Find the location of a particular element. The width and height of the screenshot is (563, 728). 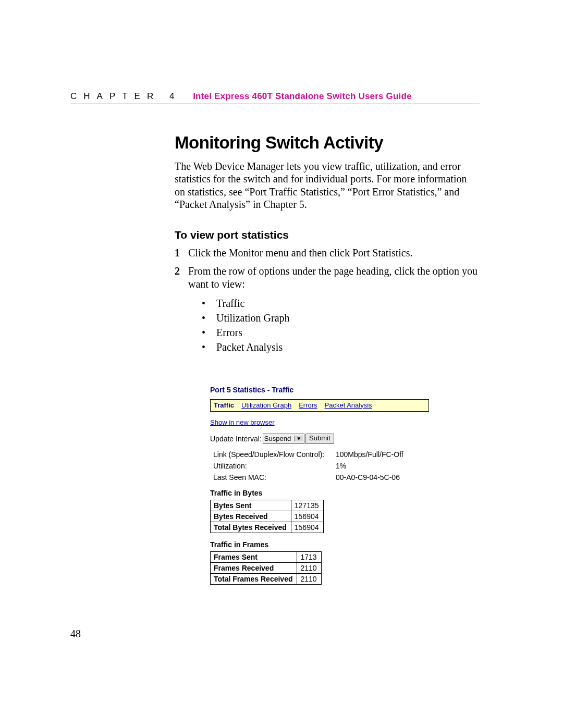

step-1: 1 Click the Monitor menu and then click … is located at coordinates (327, 253).